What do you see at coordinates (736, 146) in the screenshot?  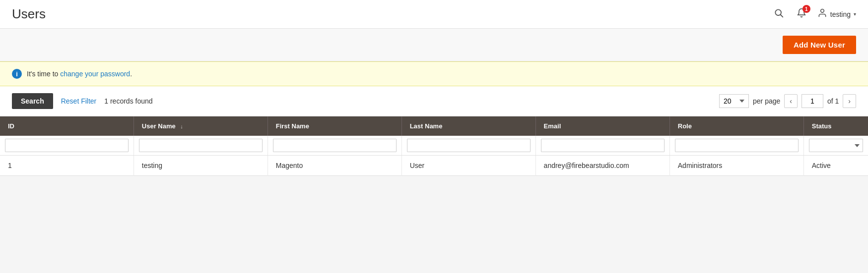 I see `filter-cell-role` at bounding box center [736, 146].